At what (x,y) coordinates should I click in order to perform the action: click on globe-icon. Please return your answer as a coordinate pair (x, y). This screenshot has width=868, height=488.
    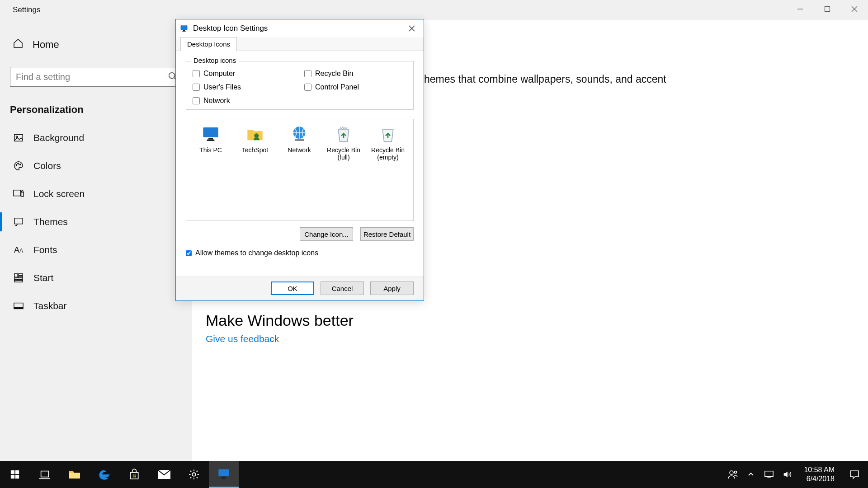
    Looking at the image, I should click on (299, 134).